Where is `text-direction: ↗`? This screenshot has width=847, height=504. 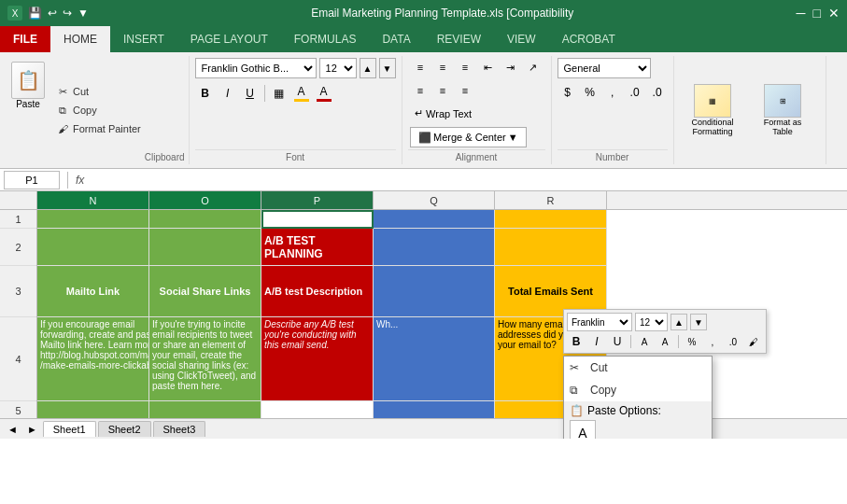 text-direction: ↗ is located at coordinates (532, 67).